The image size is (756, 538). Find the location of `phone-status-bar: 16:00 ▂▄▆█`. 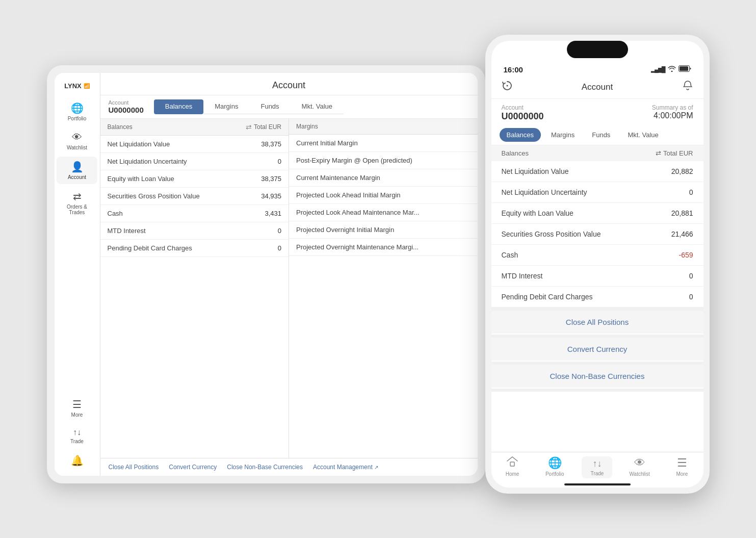

phone-status-bar: 16:00 ▂▄▆█ is located at coordinates (597, 68).